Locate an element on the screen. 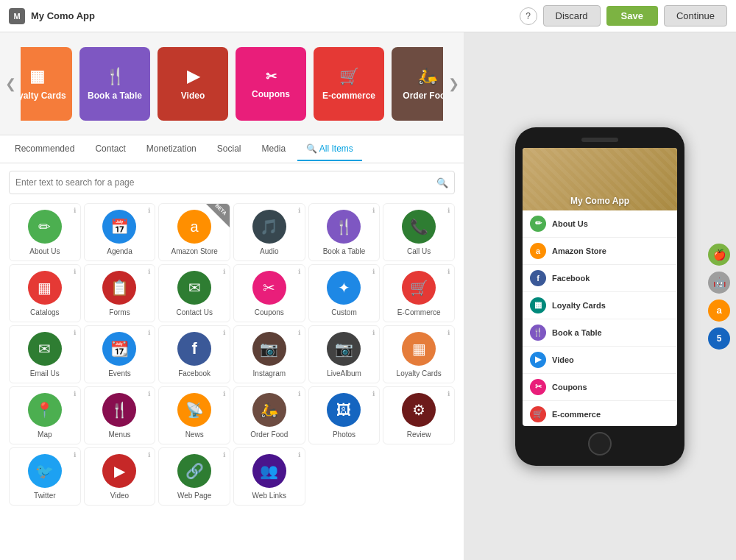  grid-item-instagram: ℹ 📷 Instagram is located at coordinates (269, 355).